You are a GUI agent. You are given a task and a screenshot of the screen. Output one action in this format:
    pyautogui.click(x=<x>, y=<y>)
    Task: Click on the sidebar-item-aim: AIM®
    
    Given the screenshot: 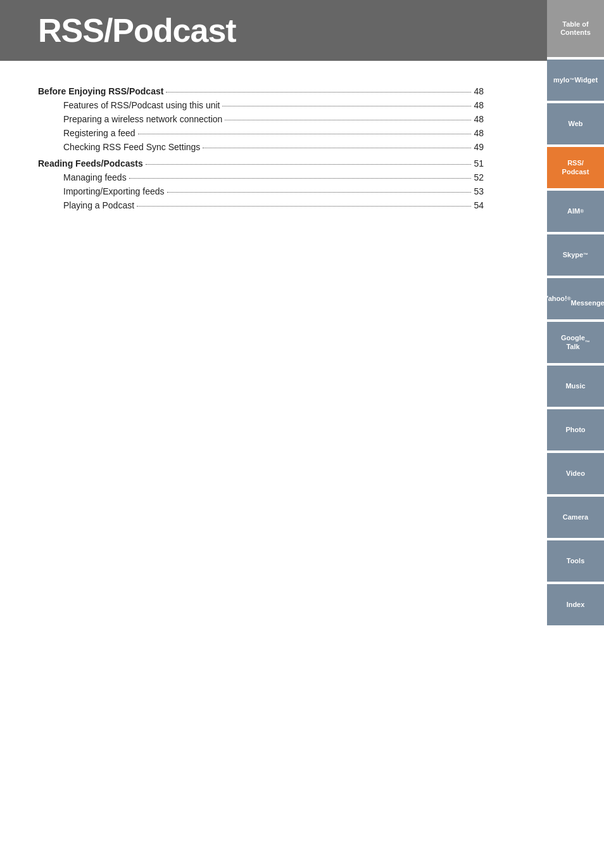 What is the action you would take?
    pyautogui.click(x=576, y=212)
    